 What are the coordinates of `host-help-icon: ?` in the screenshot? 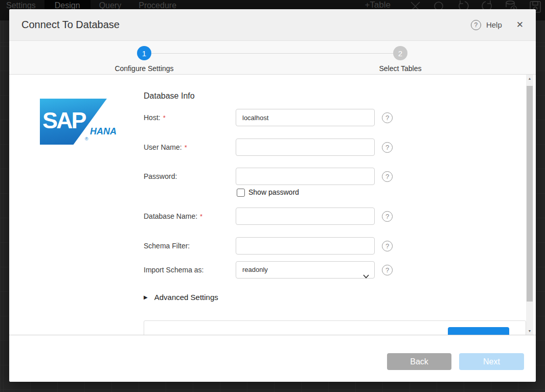 It's located at (388, 118).